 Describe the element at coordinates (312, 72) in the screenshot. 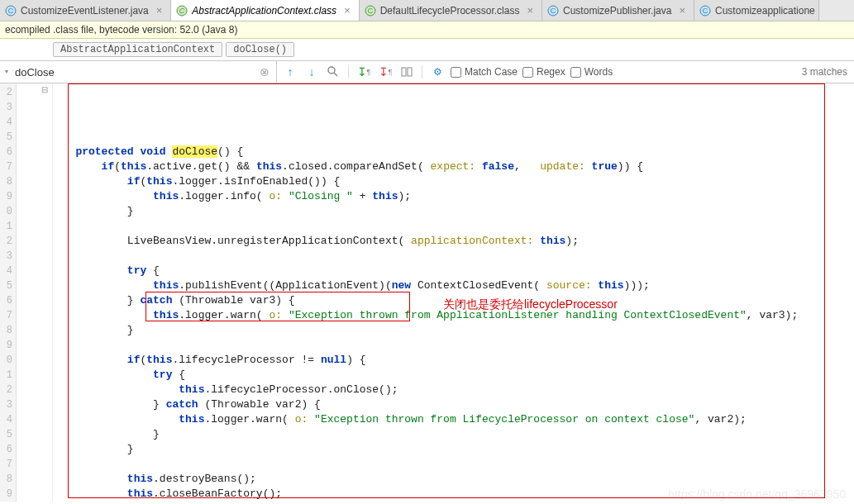

I see `next-match-icon: ↓` at that location.